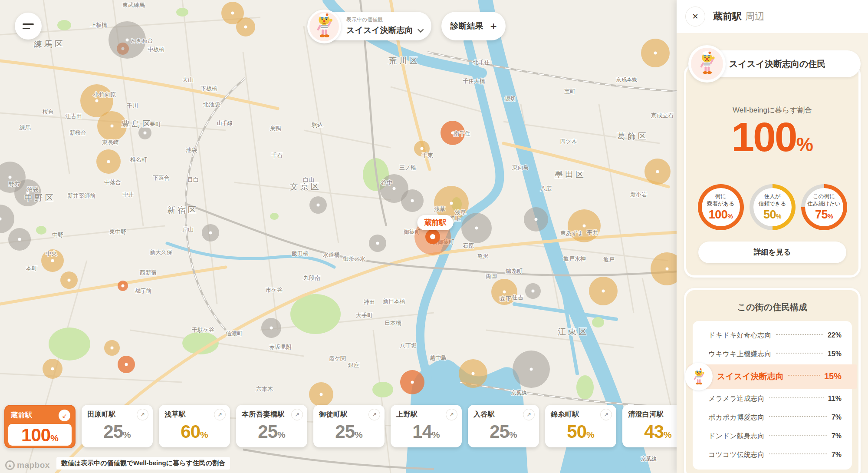  What do you see at coordinates (28, 26) in the screenshot?
I see `menu-button` at bounding box center [28, 26].